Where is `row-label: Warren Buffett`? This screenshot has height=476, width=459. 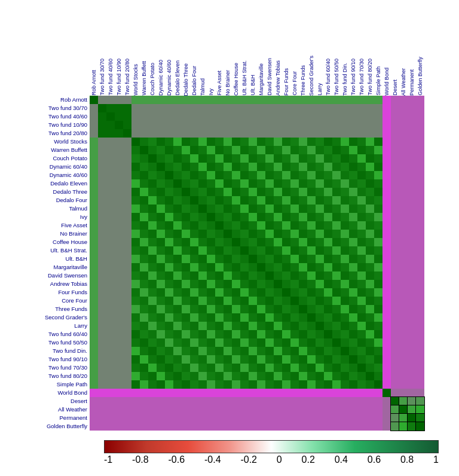
row-label: Warren Buffett is located at coordinates (48, 150).